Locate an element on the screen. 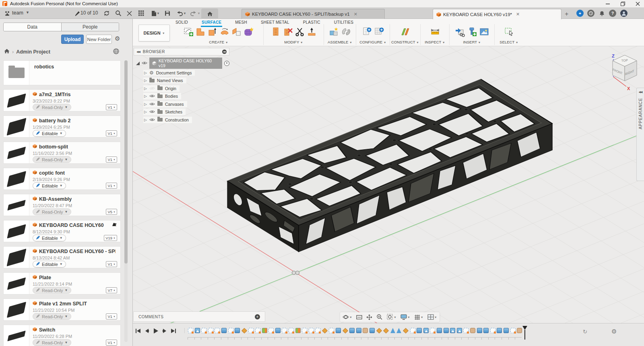  add-comment-icon: + is located at coordinates (258, 317).